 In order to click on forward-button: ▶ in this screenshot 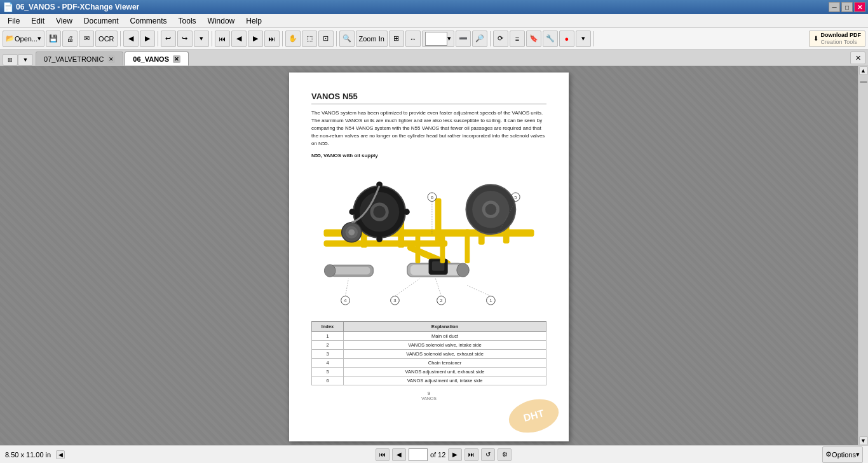, I will do `click(147, 39)`.